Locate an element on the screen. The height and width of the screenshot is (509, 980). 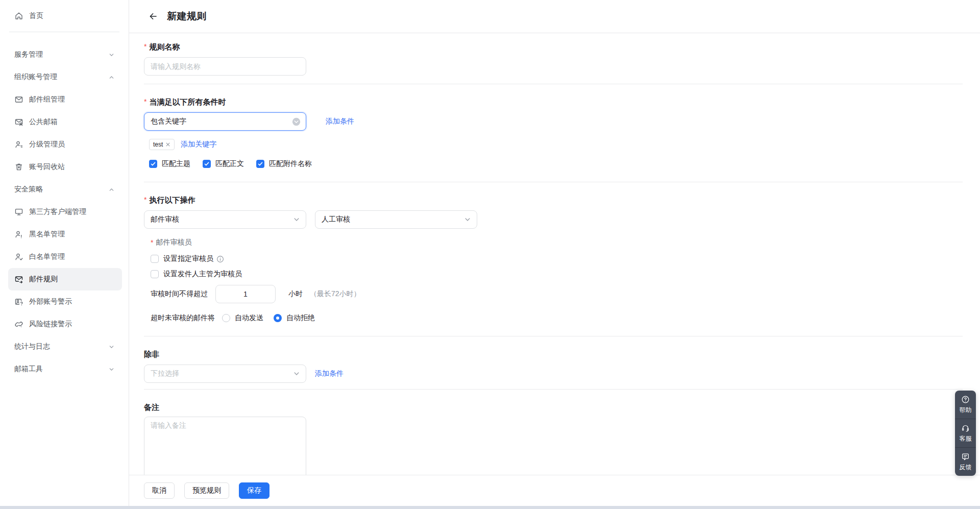
select-placeholder: 下拉选择 is located at coordinates (222, 374).